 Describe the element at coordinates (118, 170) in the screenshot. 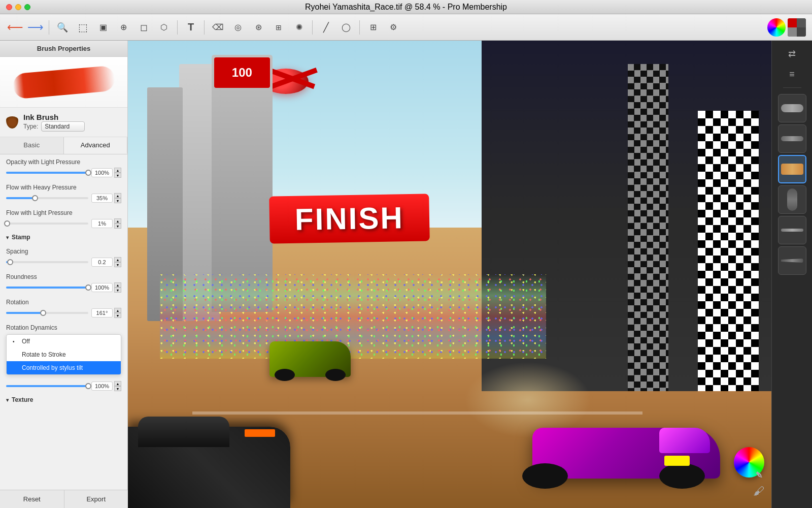

I see `opacity-light-up: ▲` at that location.